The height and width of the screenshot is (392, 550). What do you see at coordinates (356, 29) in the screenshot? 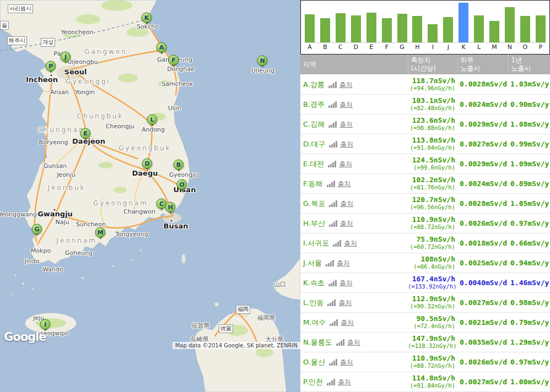
I see `chart-bar-D` at bounding box center [356, 29].